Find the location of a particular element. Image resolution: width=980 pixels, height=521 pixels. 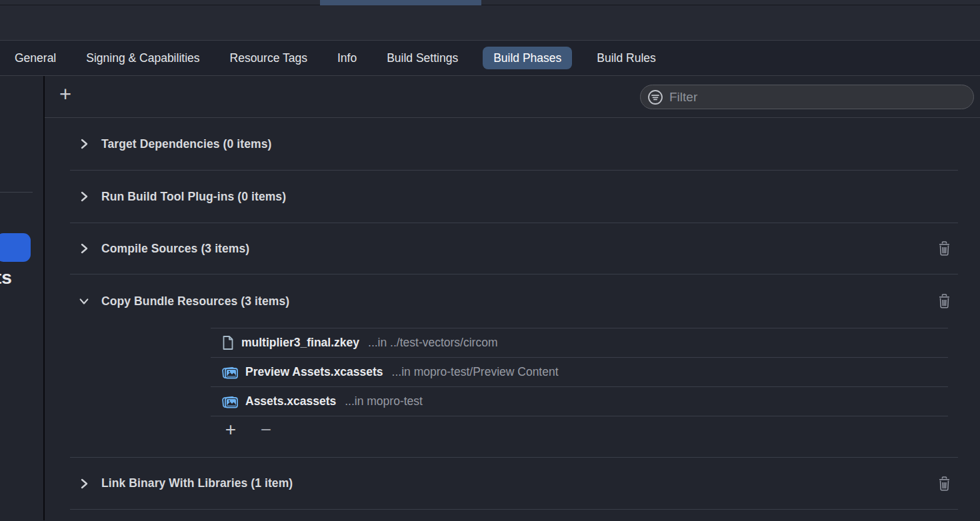

file-row: Assets.xcassets ...in mopro-test is located at coordinates (579, 401).